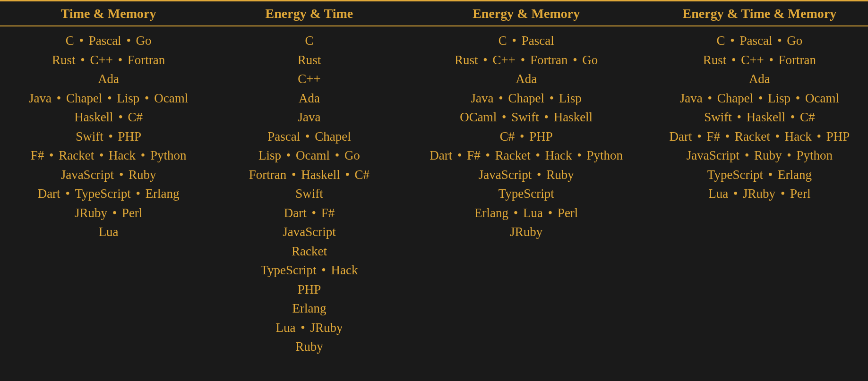 Image resolution: width=868 pixels, height=381 pixels. What do you see at coordinates (760, 79) in the screenshot?
I see `lang-label: Ada` at bounding box center [760, 79].